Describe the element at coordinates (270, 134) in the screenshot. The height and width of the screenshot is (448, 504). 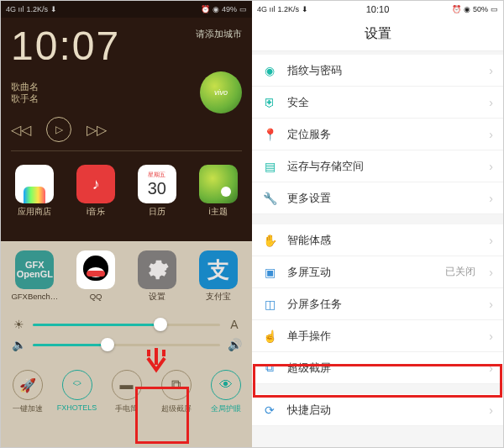
I see `pin-icon: 📍` at that location.